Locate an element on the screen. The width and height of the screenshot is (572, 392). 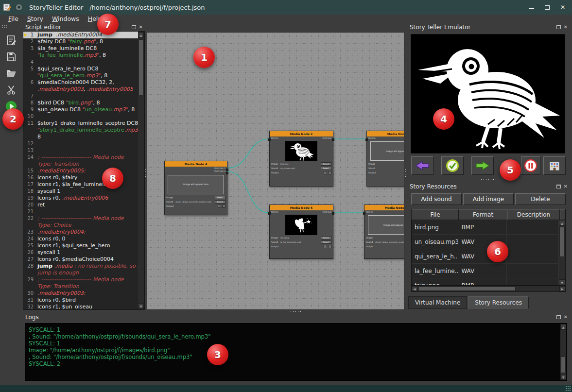
code-line: jump is enough is located at coordinates (81, 273).